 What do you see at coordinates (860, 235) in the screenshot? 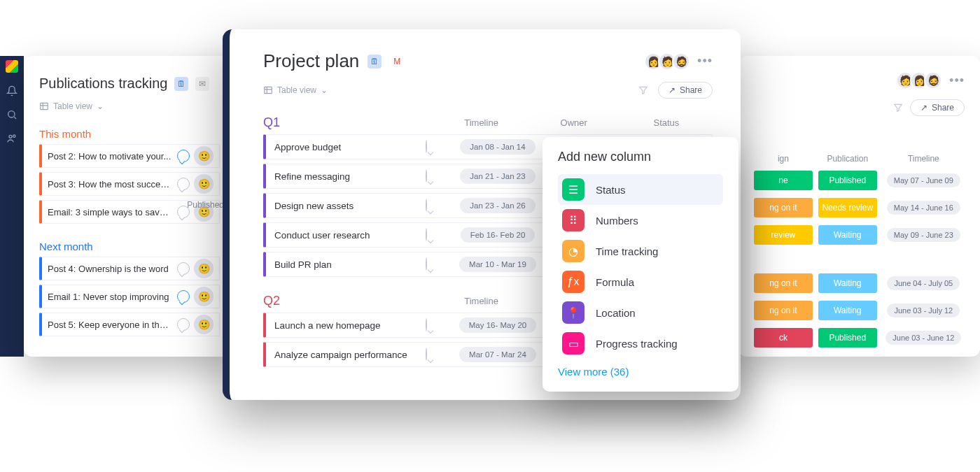
I see `table-row: review Waiting May 09 - June 23` at bounding box center [860, 235].